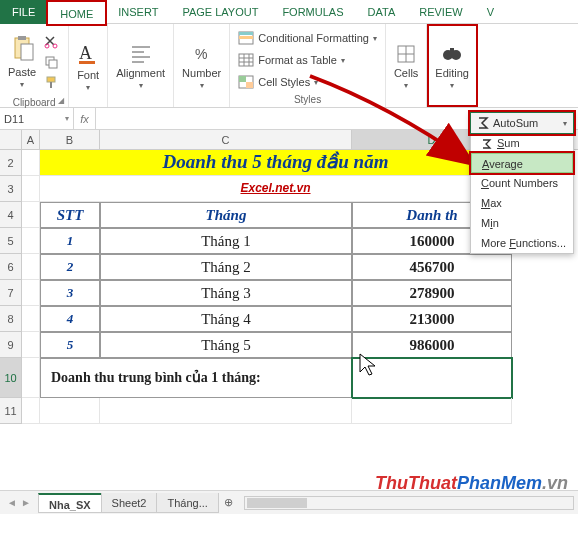 This screenshot has width=578, height=534. What do you see at coordinates (196, 378) in the screenshot?
I see `table-footer-label: Doanh thu trung bình của 1 tháng:` at bounding box center [196, 378].